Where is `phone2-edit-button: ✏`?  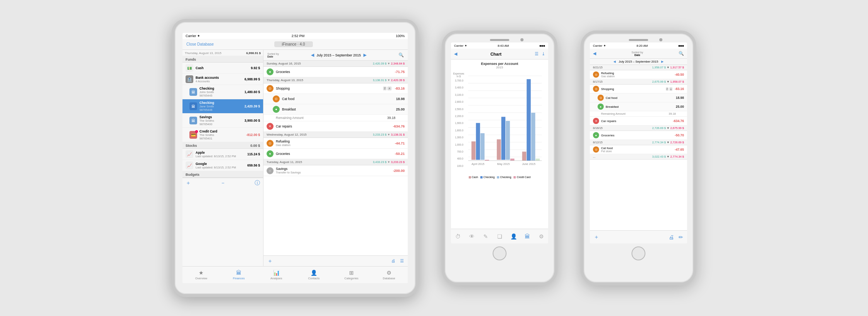 phone2-edit-button: ✏ is located at coordinates (681, 237).